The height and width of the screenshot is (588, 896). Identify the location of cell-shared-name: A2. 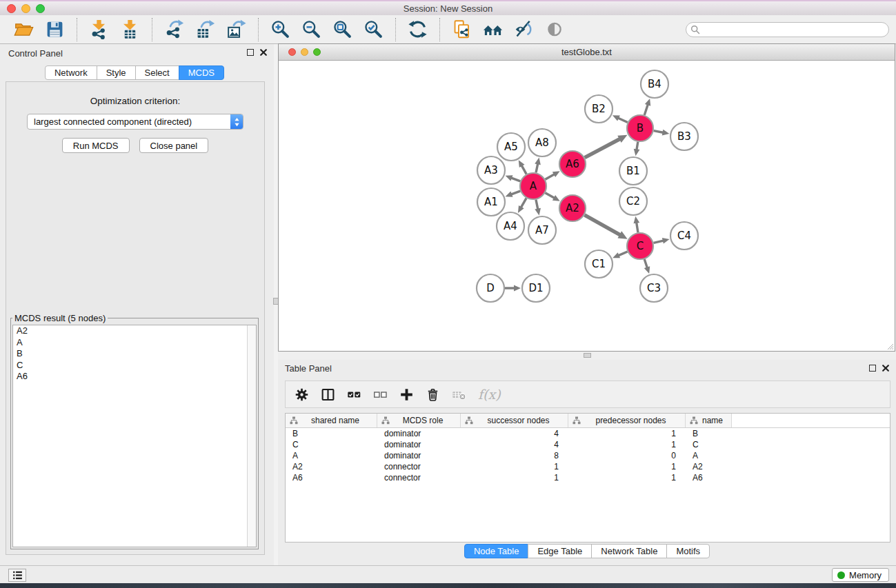
(331, 467).